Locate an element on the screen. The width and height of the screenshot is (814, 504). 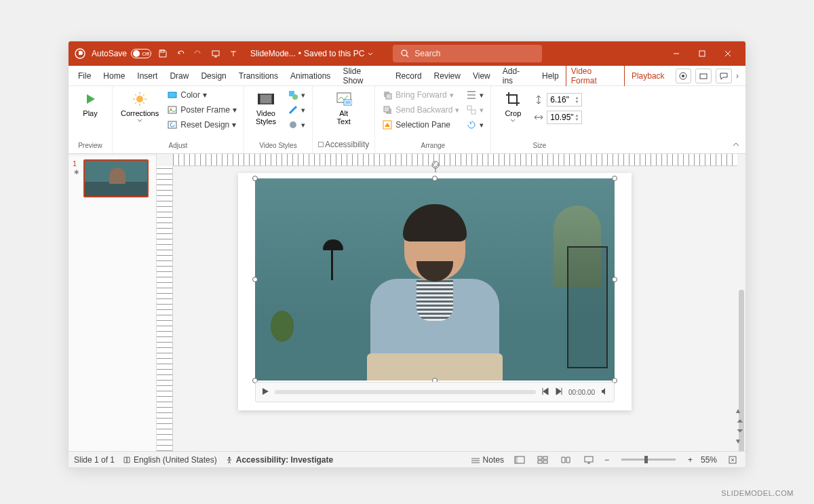
accessibility-icon is located at coordinates (229, 460).